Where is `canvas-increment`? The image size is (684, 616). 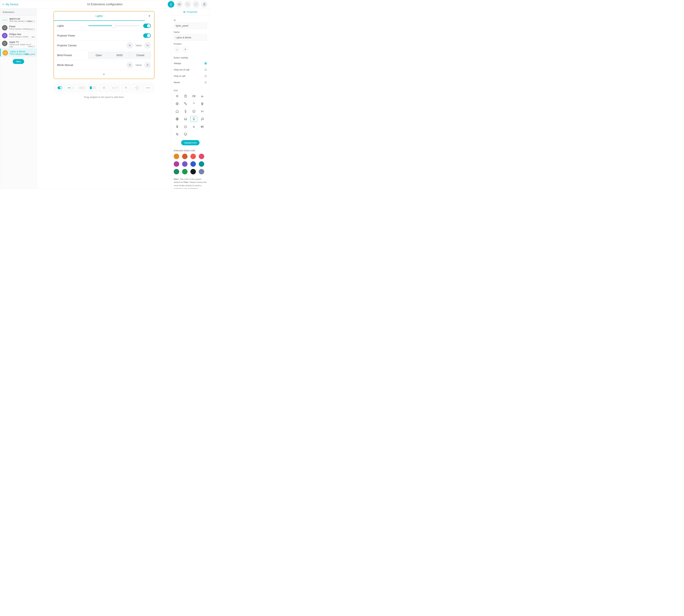
canvas-increment is located at coordinates (147, 45).